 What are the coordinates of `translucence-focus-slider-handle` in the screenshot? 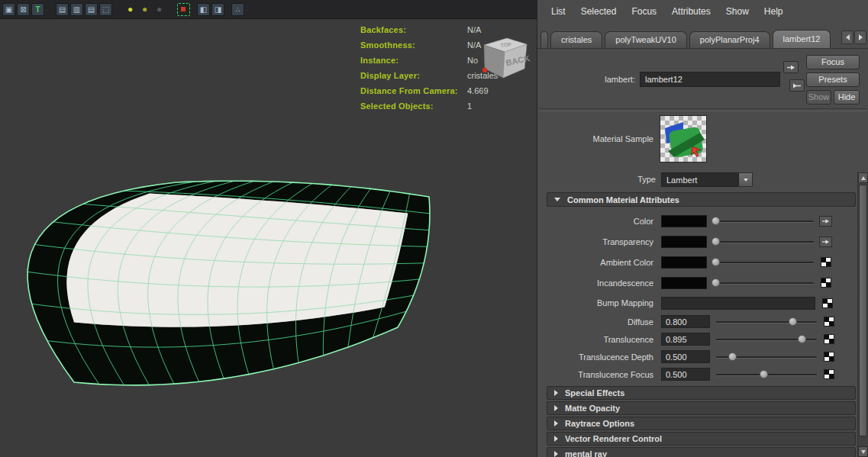 It's located at (763, 374).